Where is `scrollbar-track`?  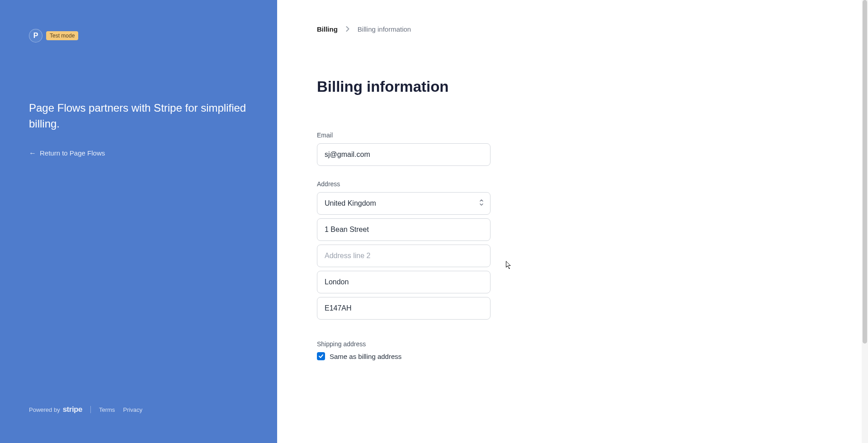 scrollbar-track is located at coordinates (865, 222).